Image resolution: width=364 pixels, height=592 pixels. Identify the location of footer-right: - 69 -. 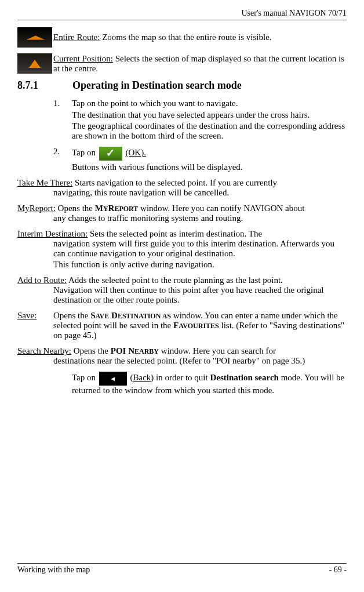
(338, 570).